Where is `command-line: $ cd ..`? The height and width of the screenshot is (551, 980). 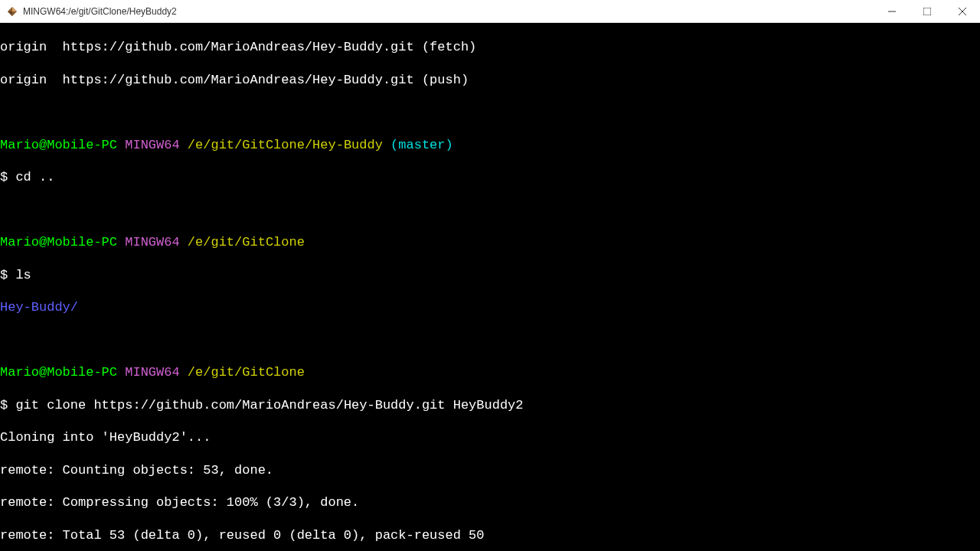
command-line: $ cd .. is located at coordinates (490, 178).